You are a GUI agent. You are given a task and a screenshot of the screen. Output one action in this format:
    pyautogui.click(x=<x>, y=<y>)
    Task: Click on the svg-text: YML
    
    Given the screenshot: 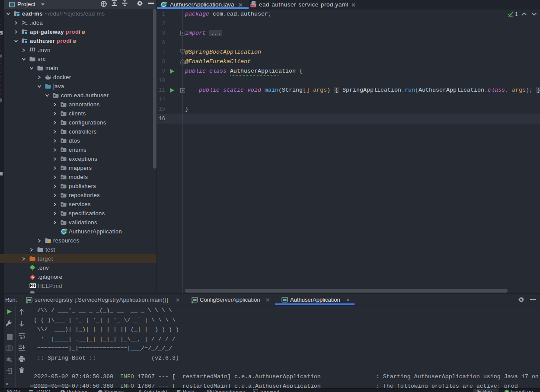 What is the action you would take?
    pyautogui.click(x=253, y=5)
    